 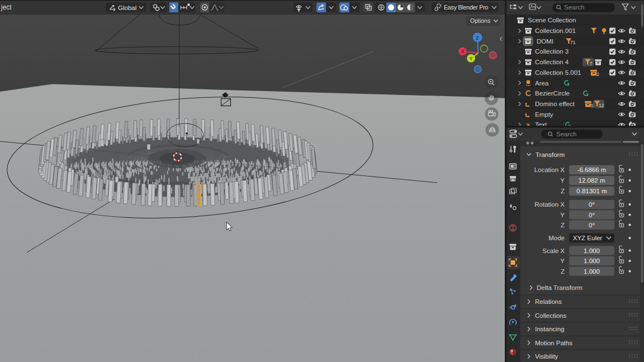 I want to click on svg-text: 0.81301 m, so click(x=591, y=191).